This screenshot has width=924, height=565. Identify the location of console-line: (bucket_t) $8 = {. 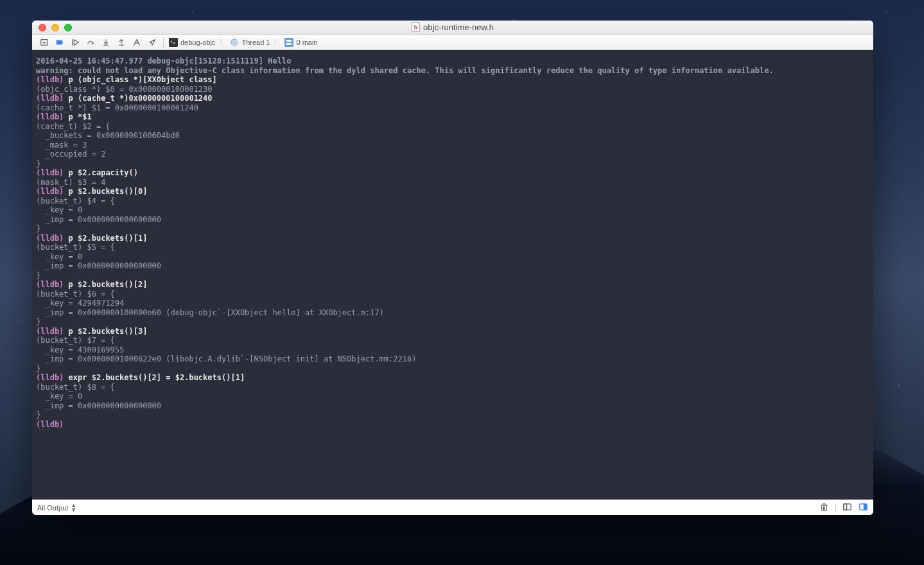
(453, 388).